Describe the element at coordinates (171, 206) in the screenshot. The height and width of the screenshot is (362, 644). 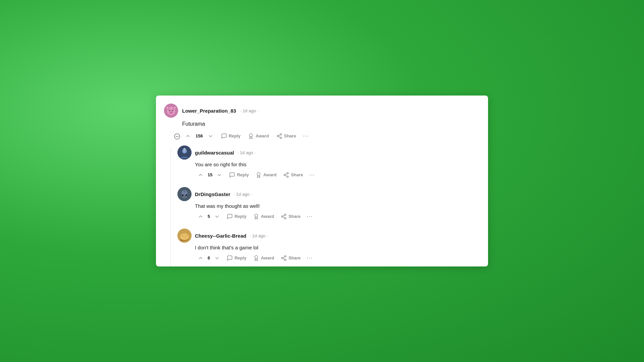
I see `thread-line-col` at that location.